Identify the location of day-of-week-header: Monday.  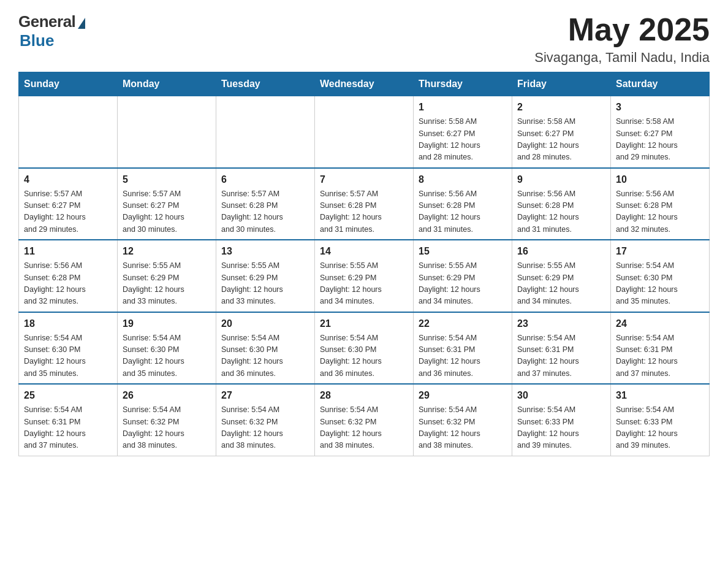
(167, 85).